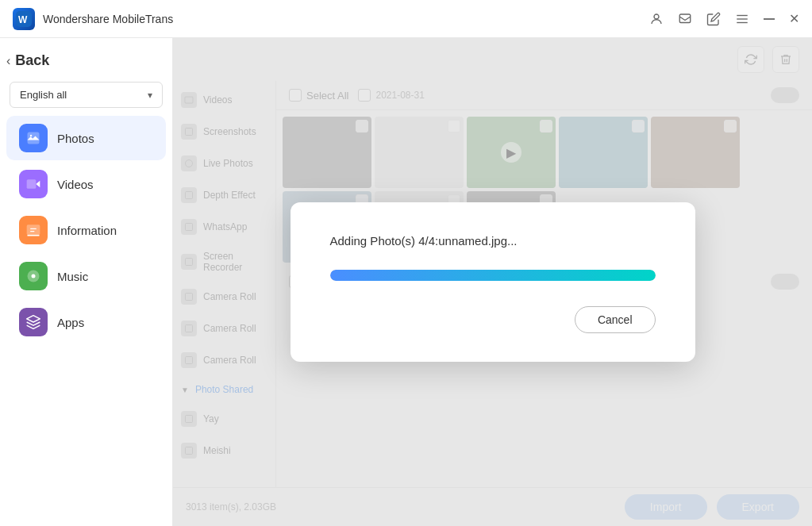 The height and width of the screenshot is (526, 812). Describe the element at coordinates (33, 276) in the screenshot. I see `music-icon` at that location.